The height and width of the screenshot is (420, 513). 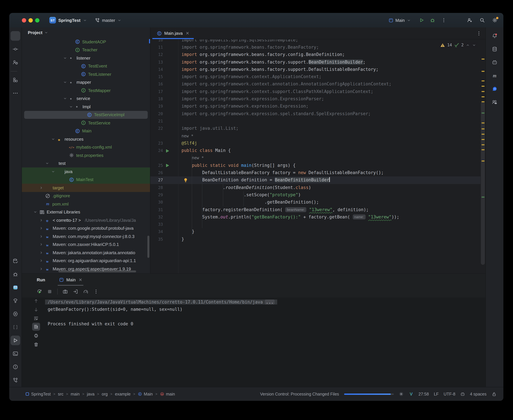 What do you see at coordinates (15, 62) in the screenshot?
I see `toolwindow-button-pull-requests` at bounding box center [15, 62].